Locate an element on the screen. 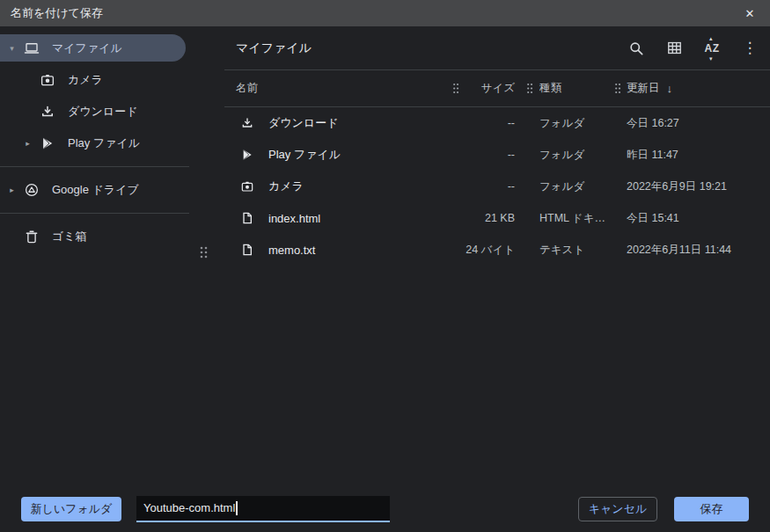 Image resolution: width=770 pixels, height=532 pixels. file-name: memo.txt is located at coordinates (292, 250).